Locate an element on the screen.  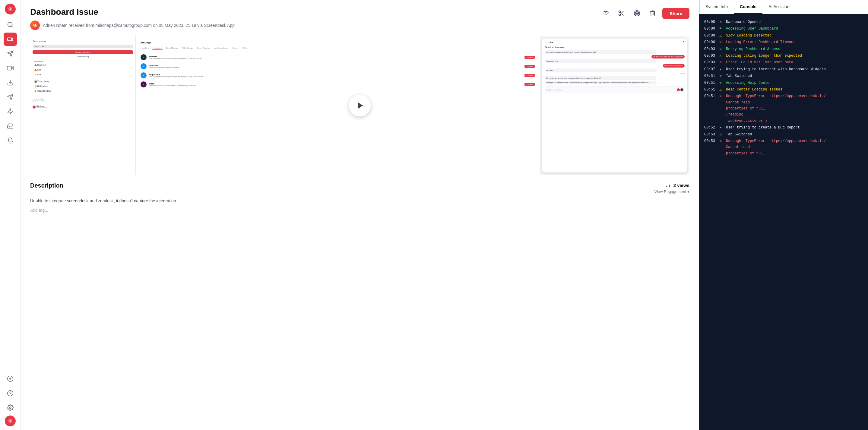
log-time: 00:53 is located at coordinates (710, 134).